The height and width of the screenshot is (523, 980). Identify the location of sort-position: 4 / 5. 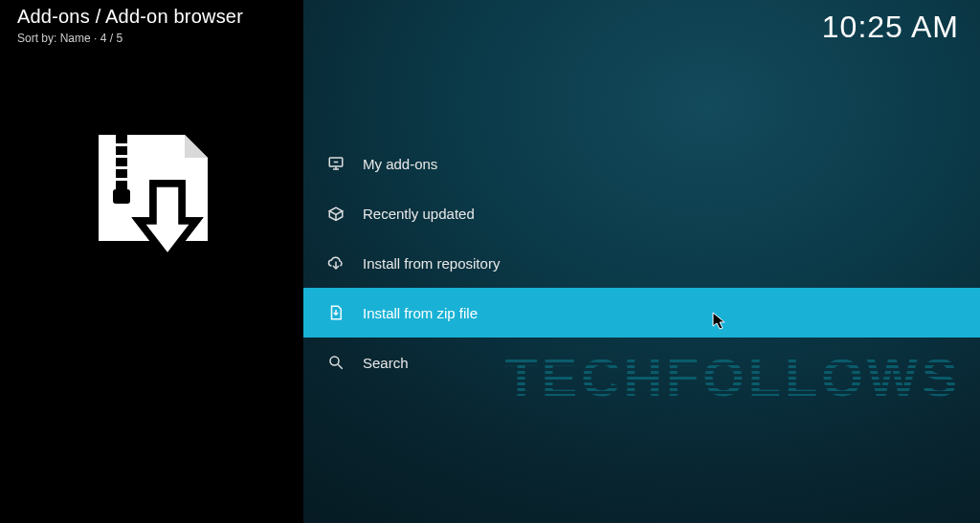
(111, 38).